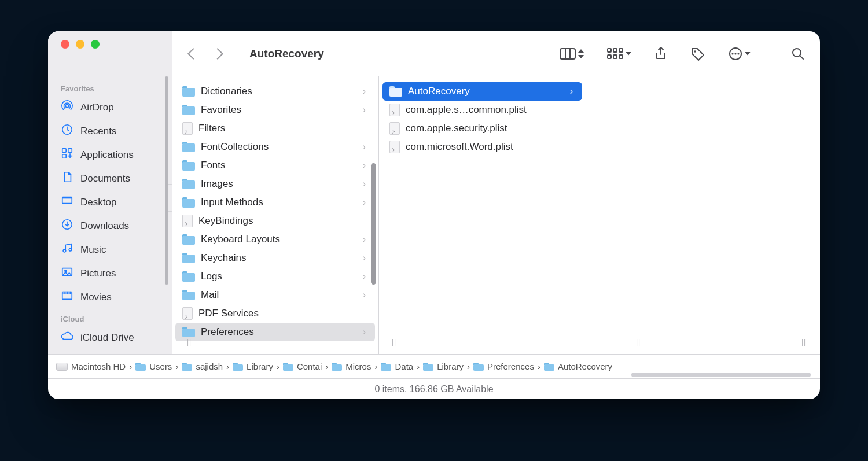  I want to click on view-columns-button, so click(572, 54).